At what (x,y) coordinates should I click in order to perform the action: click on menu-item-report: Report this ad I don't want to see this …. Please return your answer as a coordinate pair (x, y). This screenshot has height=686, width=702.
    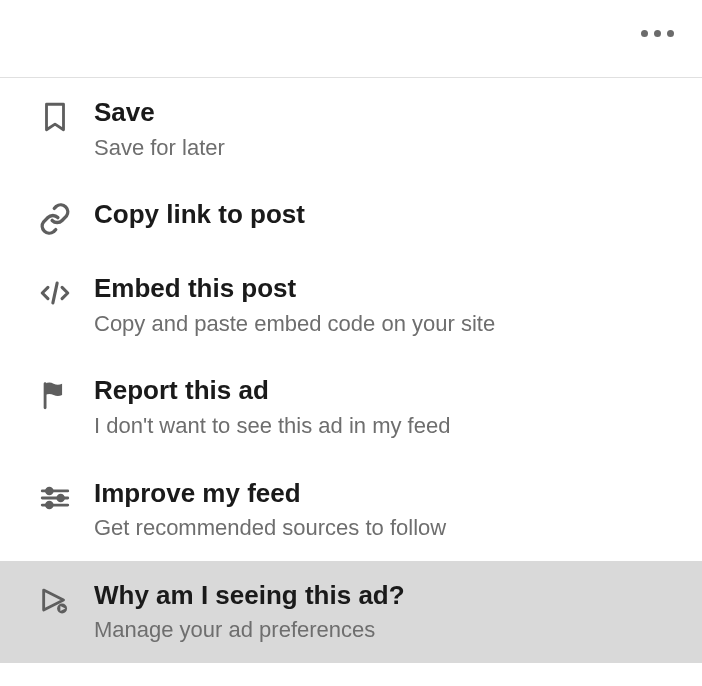
    Looking at the image, I should click on (351, 407).